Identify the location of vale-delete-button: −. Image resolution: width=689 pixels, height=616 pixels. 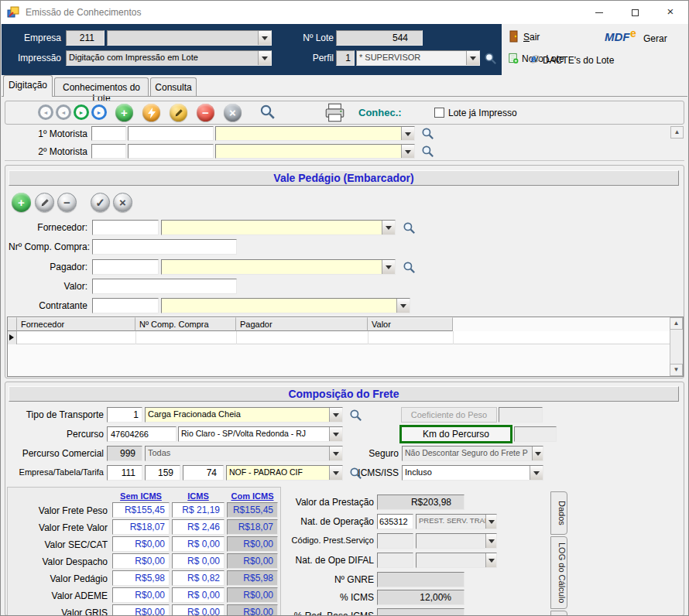
(67, 203).